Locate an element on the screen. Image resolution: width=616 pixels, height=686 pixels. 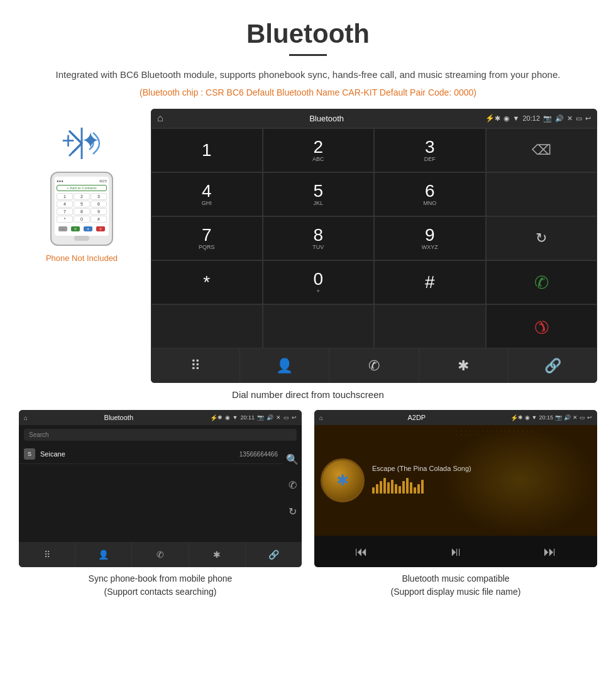
phone-key-hash: # is located at coordinates (99, 219).